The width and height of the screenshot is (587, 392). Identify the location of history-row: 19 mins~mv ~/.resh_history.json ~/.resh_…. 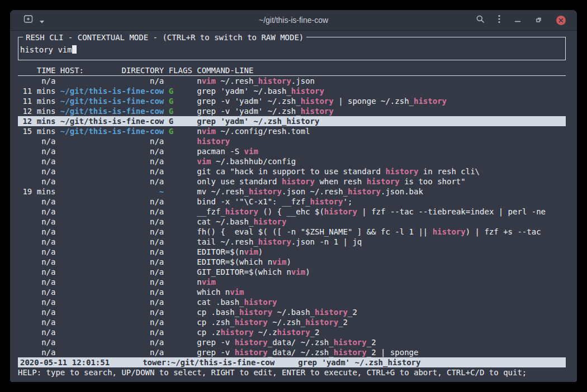
(292, 192).